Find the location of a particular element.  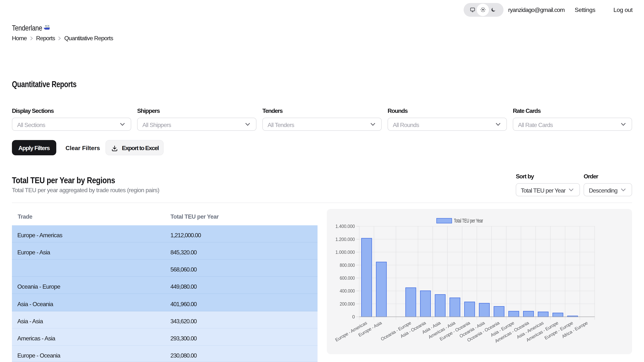

svg-text: 1.400.000 is located at coordinates (345, 226).